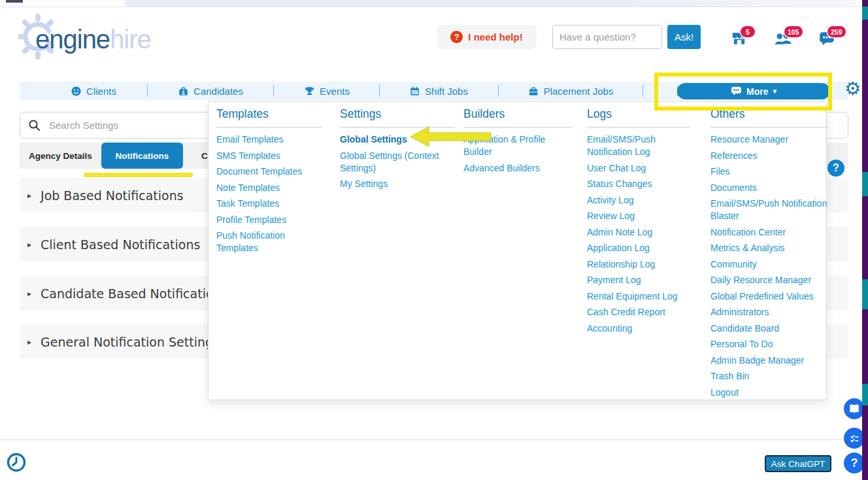  Describe the element at coordinates (639, 264) in the screenshot. I see `menu-item-relationship-log: Relationship Log` at that location.